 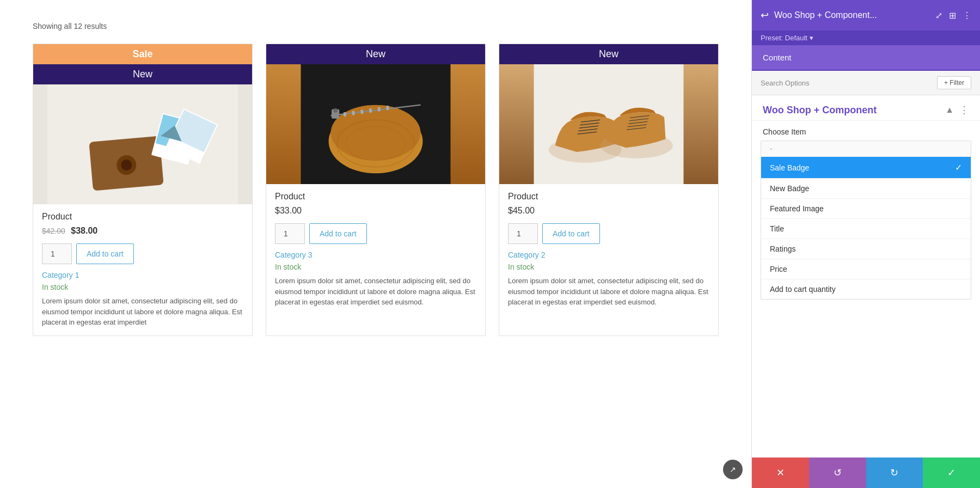 What do you see at coordinates (777, 229) in the screenshot?
I see `dropdown-item-label: Title` at bounding box center [777, 229].